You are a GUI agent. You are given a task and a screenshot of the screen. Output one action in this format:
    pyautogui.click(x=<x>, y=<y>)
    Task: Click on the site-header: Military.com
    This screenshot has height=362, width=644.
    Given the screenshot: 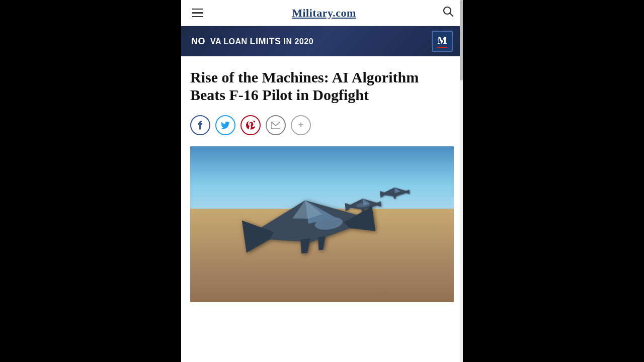 What is the action you would take?
    pyautogui.click(x=322, y=13)
    